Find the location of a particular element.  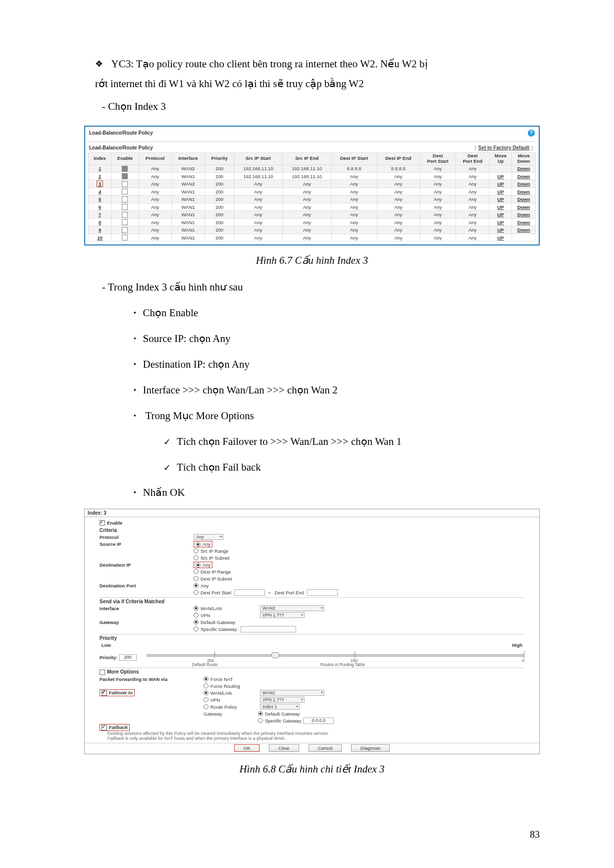

failover-checkbox is located at coordinates (104, 693).